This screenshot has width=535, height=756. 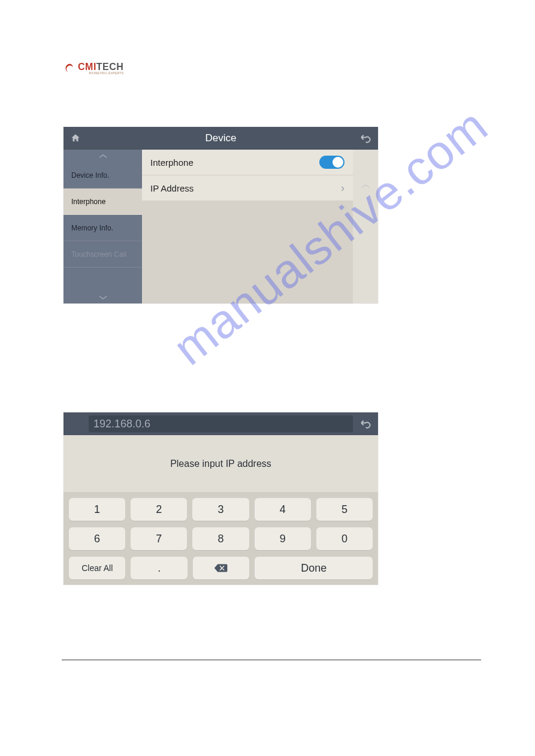 I want to click on numeric-keypad: 1 2 3 4 5 6 7 8 9 0 Clear All ., so click(x=220, y=539).